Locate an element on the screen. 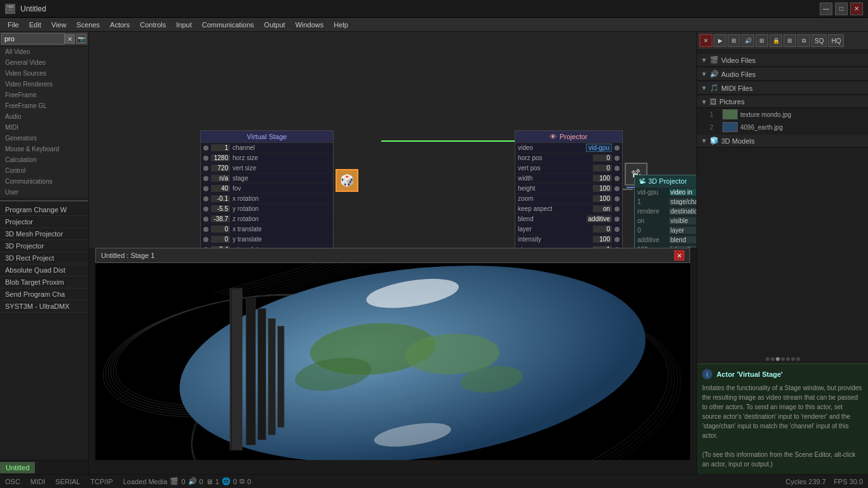 Image resolution: width=868 pixels, height=488 pixels. rt-add-btn: ⊞ is located at coordinates (762, 41).